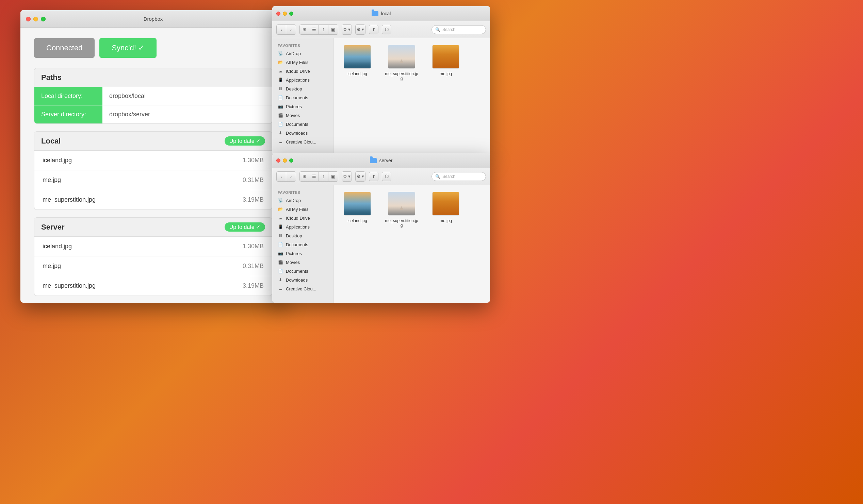 The width and height of the screenshot is (863, 504). What do you see at coordinates (324, 177) in the screenshot?
I see `finder-server-column-view: ⫿` at bounding box center [324, 177].